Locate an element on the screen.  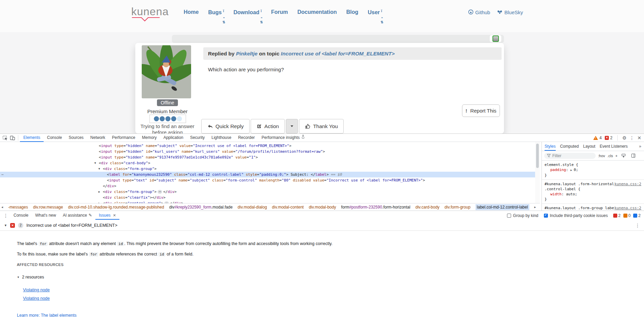
scrollbar-thumb is located at coordinates (537, 156).